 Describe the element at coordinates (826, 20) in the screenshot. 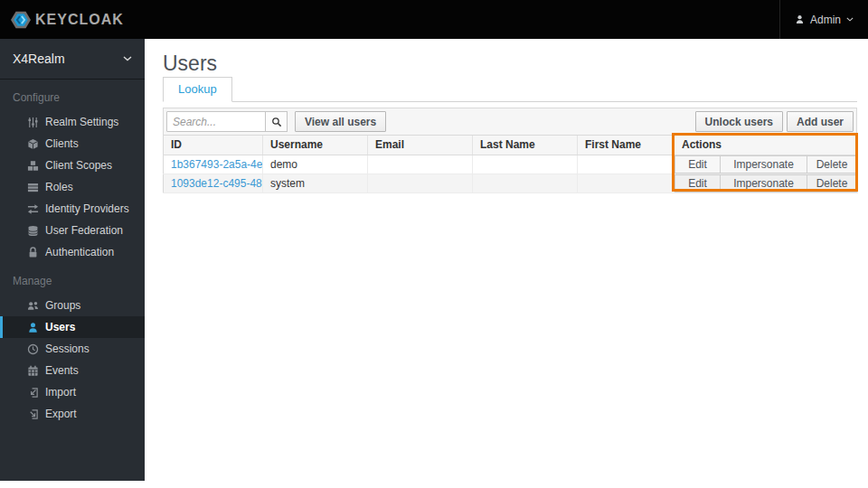

I see `admin-menu-label: Admin` at that location.